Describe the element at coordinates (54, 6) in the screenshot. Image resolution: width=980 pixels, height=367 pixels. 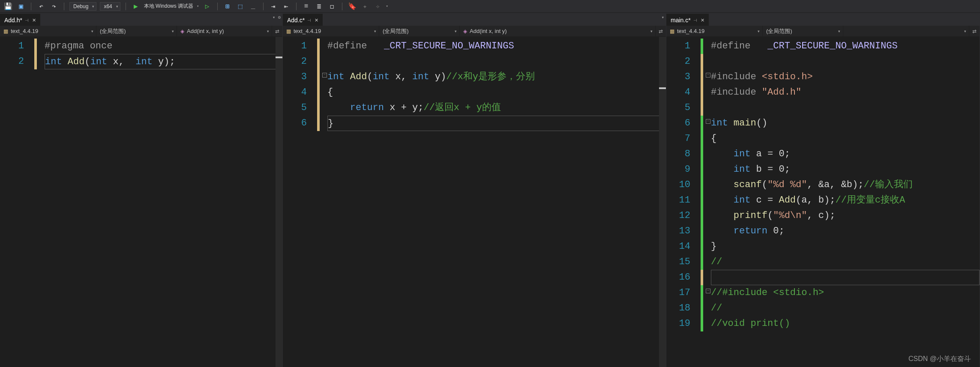
I see `redo-icon: ↷` at that location.